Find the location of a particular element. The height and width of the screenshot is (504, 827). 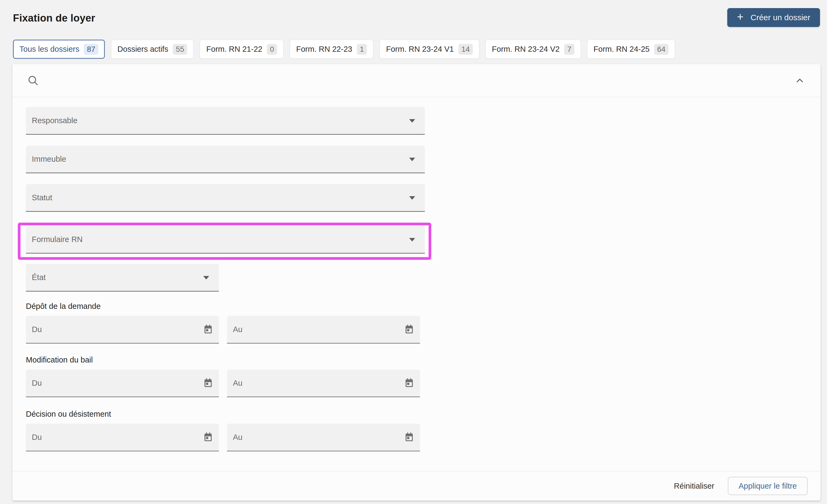

filter-footer: Réinitialiser Appliquer le filtre is located at coordinates (417, 486).